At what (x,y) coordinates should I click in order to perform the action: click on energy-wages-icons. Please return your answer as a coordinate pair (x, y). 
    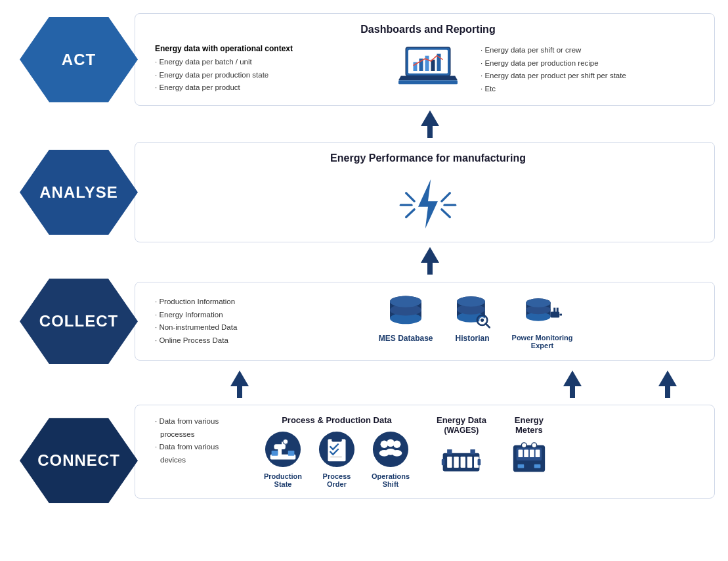
    Looking at the image, I should click on (461, 459).